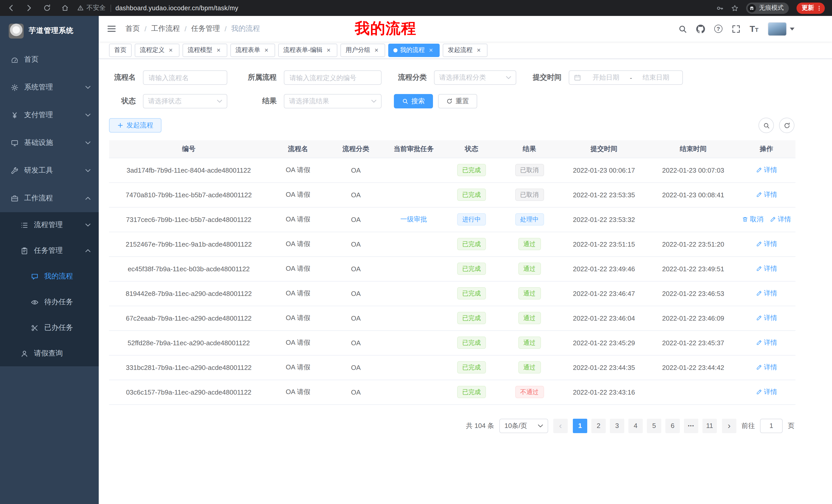  Describe the element at coordinates (49, 31) in the screenshot. I see `logo: 芋道管理系统` at that location.